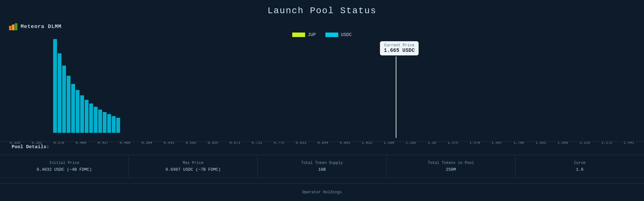  What do you see at coordinates (399, 48) in the screenshot?
I see `current-price-tooltip: Current Price 1.665 USDC` at bounding box center [399, 48].